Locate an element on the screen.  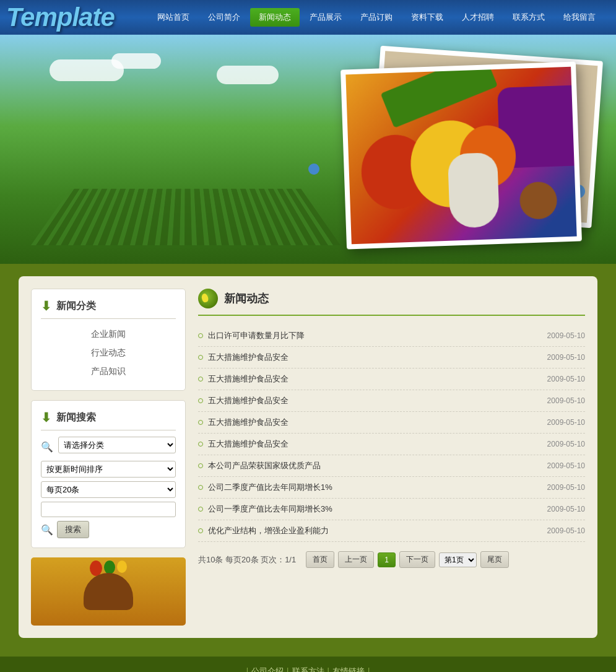
footer-links: | 公司介绍 | 联系方法 | 友情链接 | is located at coordinates (308, 669).